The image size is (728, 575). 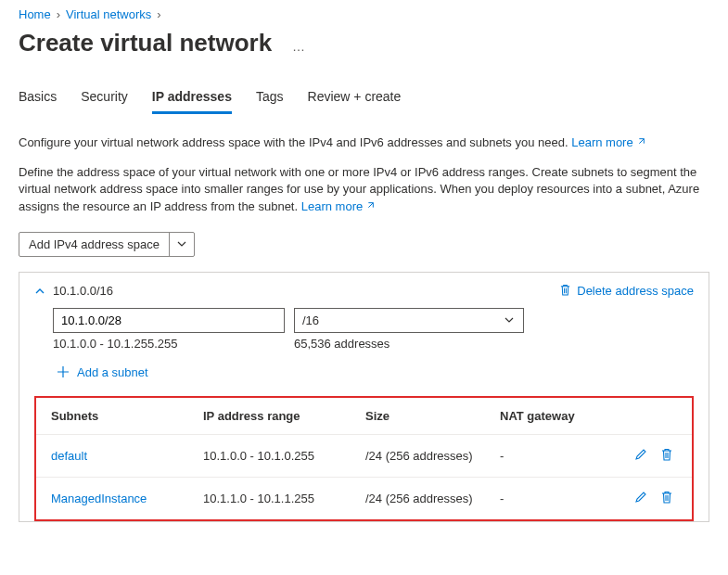 What do you see at coordinates (69, 456) in the screenshot?
I see `subnet-link-default: default` at bounding box center [69, 456].